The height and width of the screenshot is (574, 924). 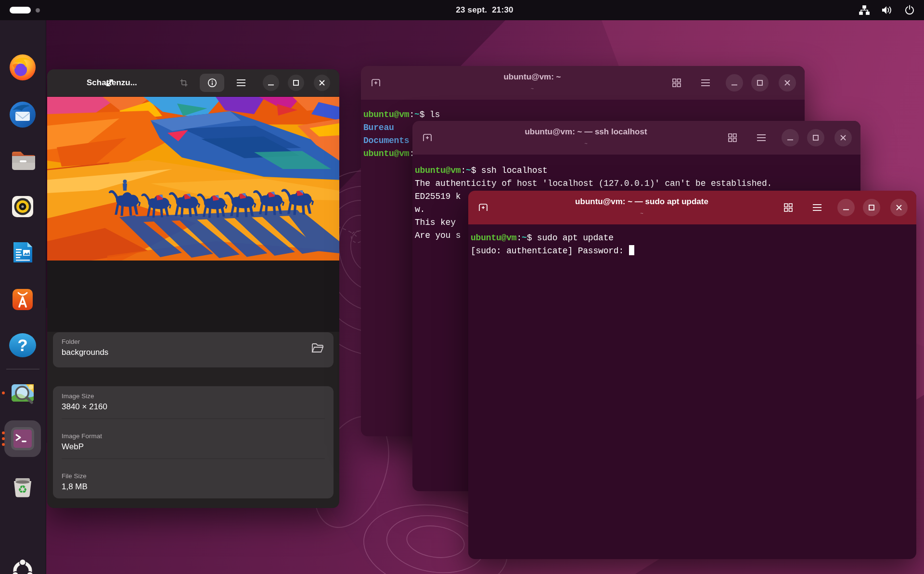 What do you see at coordinates (184, 83) in the screenshot?
I see `crop-button` at bounding box center [184, 83].